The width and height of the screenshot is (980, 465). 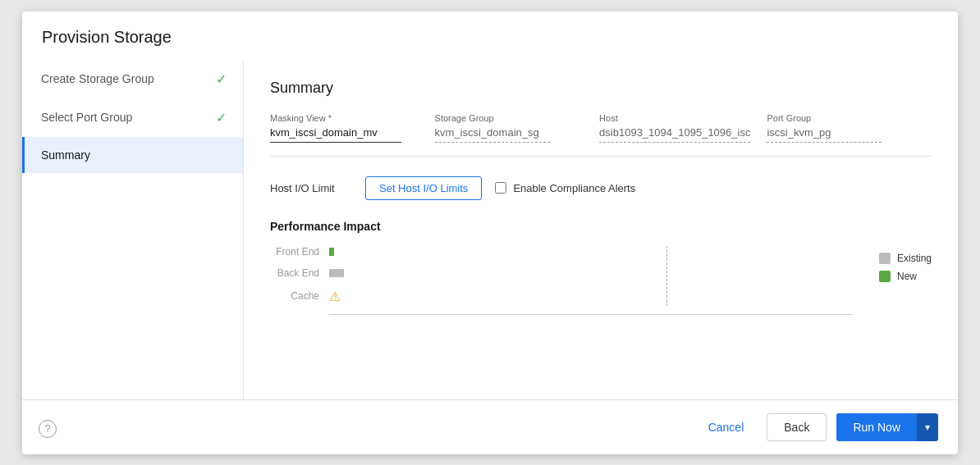 What do you see at coordinates (353, 128) in the screenshot?
I see `masking-view-field-group: Masking View * kvm_iscsi_domain_mv` at bounding box center [353, 128].